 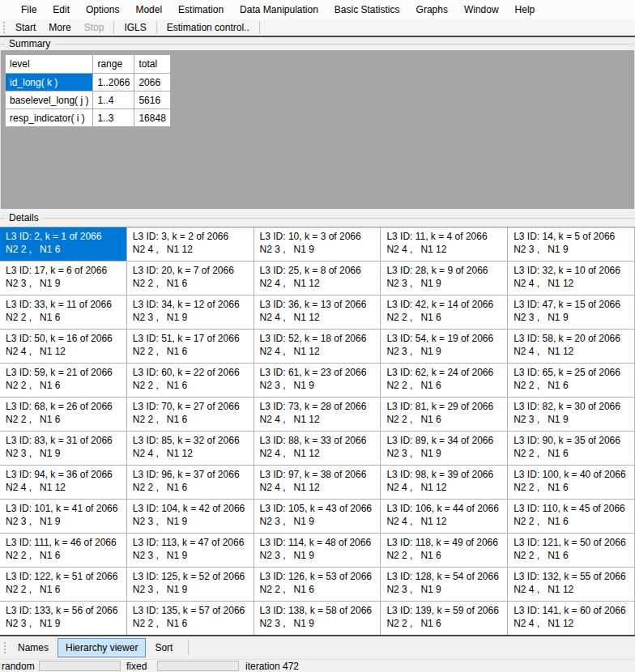 What do you see at coordinates (63, 313) in the screenshot?
I see `hierarchy-unit-cell: L3 ID: 33, k = 11 of 2066 N2 2 , N1 6` at bounding box center [63, 313].